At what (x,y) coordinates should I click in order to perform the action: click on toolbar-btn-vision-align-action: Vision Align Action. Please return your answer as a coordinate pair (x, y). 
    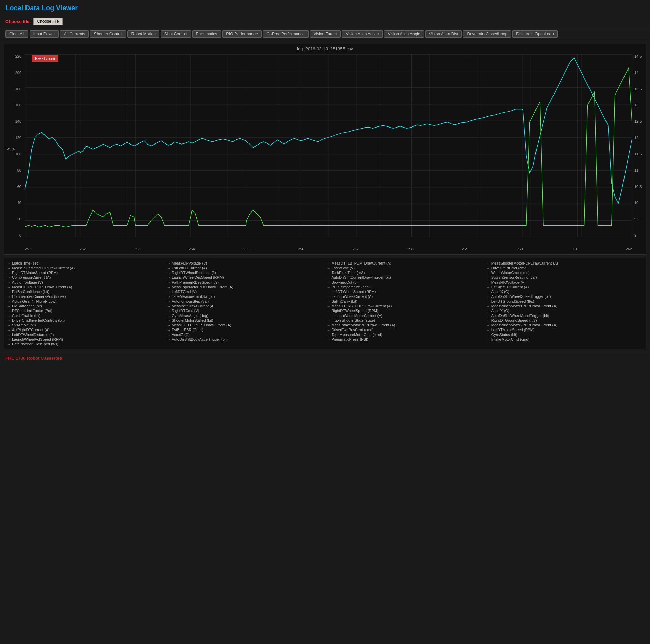
    Looking at the image, I should click on (363, 34).